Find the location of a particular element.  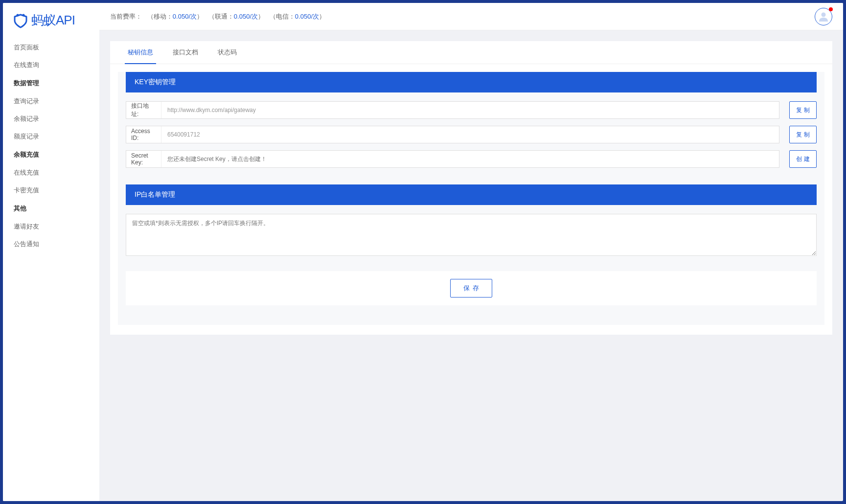

ip-section-header: IP白名单管理 is located at coordinates (471, 195).